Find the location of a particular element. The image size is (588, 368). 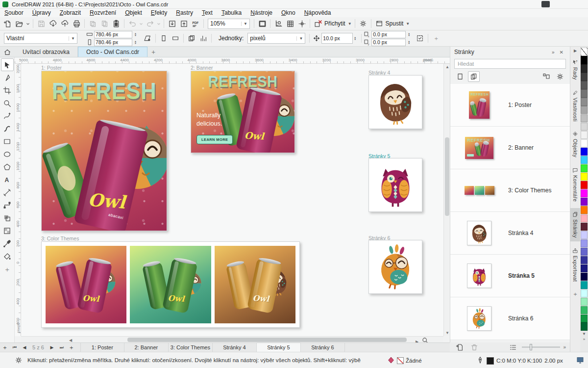

duplicate-x-field: 0.0 px is located at coordinates (389, 34).